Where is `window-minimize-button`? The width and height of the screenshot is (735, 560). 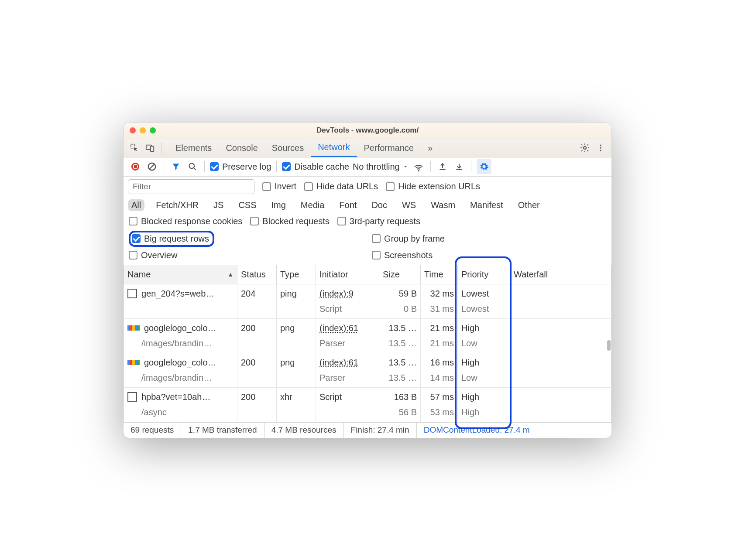
window-minimize-button is located at coordinates (143, 130).